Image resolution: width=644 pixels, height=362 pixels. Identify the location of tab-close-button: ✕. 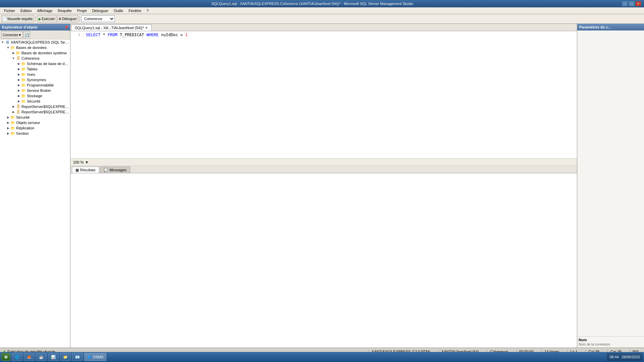
(147, 28).